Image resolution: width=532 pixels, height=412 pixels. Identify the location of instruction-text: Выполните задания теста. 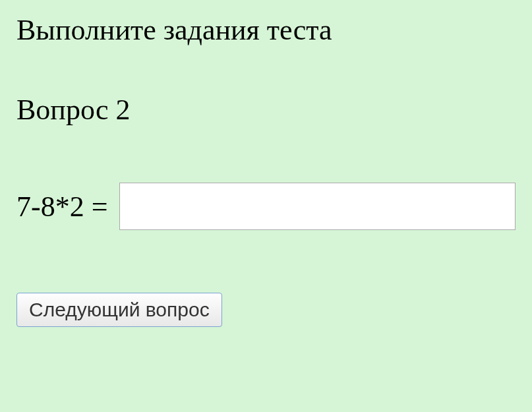
(266, 30).